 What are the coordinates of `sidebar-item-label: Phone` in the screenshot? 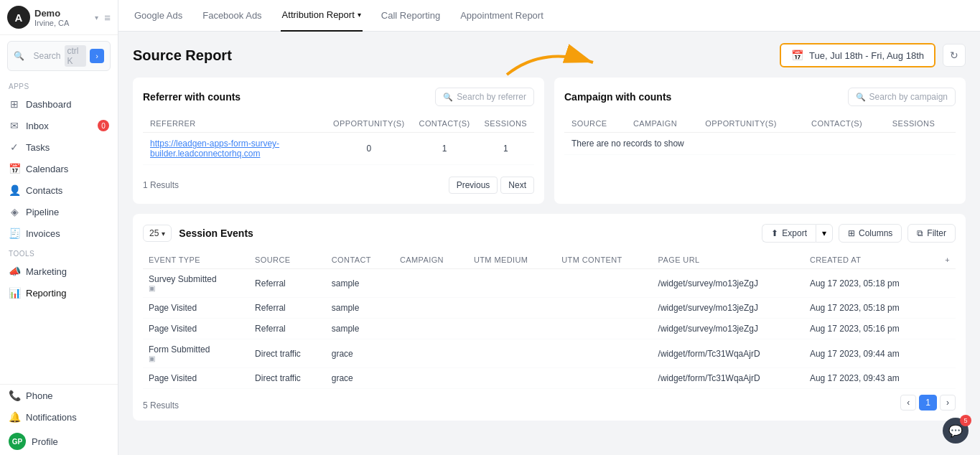 It's located at (39, 396).